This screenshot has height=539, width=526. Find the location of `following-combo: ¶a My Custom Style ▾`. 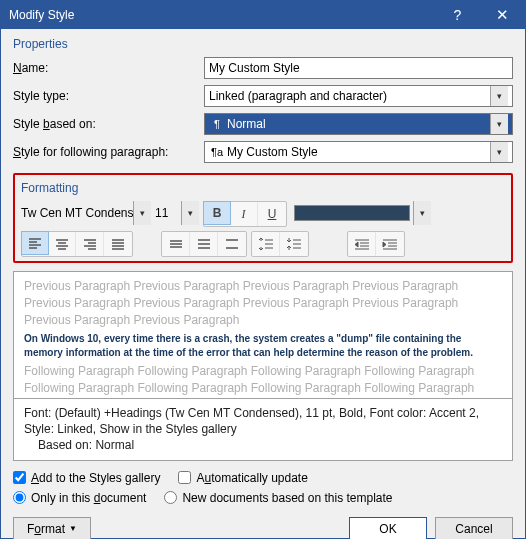

following-combo: ¶a My Custom Style ▾ is located at coordinates (358, 152).